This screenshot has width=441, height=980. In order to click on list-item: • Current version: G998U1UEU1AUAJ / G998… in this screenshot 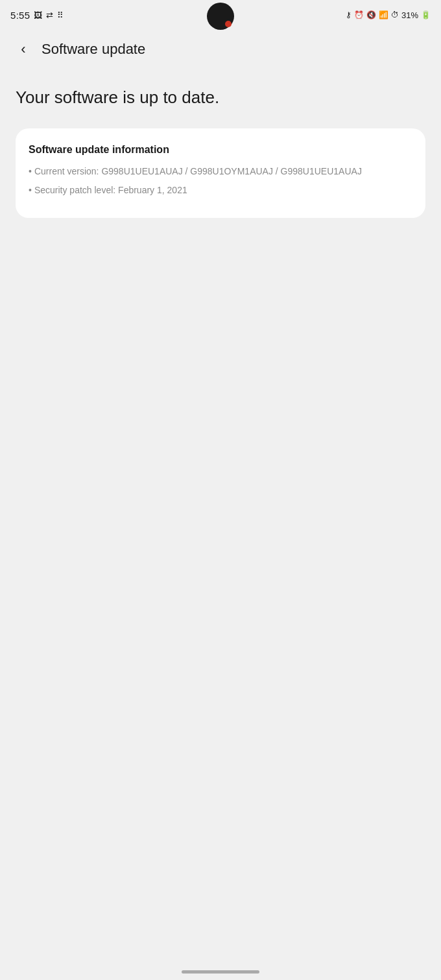, I will do `click(220, 171)`.